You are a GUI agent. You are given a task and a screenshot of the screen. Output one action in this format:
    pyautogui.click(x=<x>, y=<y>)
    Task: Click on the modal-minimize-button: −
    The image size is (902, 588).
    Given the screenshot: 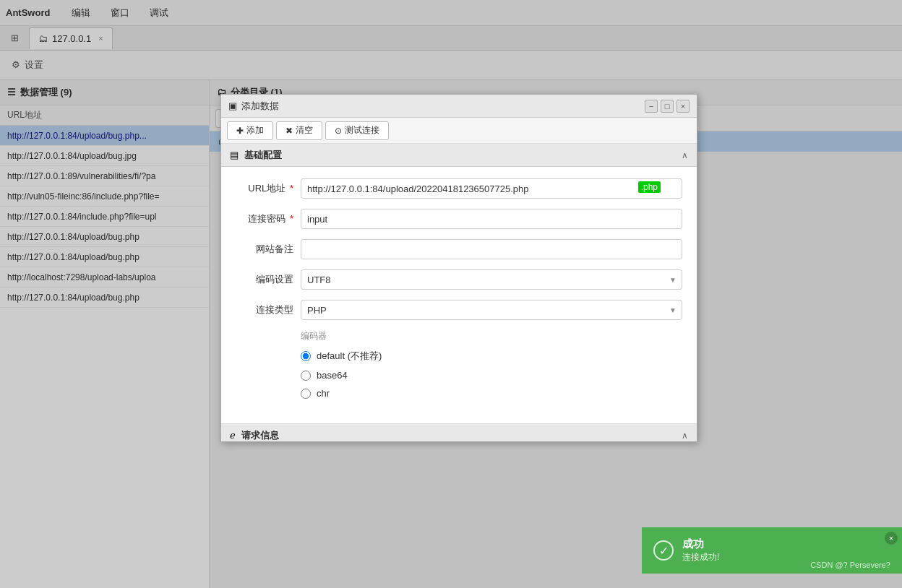 What is the action you would take?
    pyautogui.click(x=651, y=106)
    